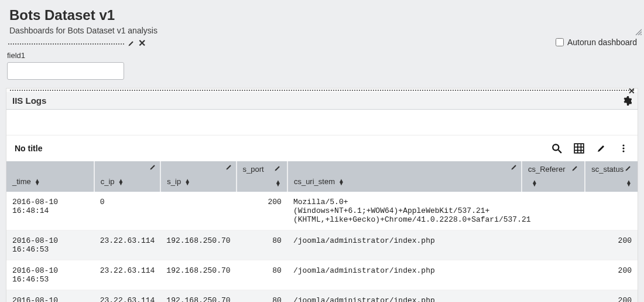 Image resolution: width=644 pixels, height=302 pixels. I want to click on col-header-sport: s_port ▲▼, so click(262, 177).